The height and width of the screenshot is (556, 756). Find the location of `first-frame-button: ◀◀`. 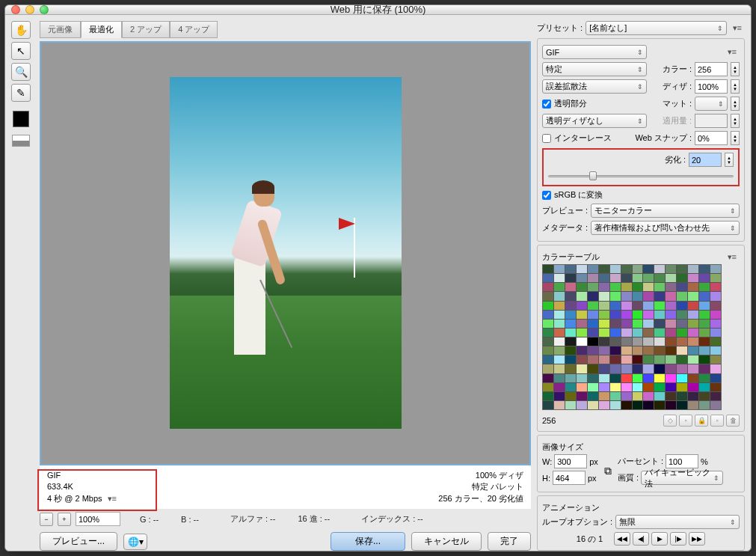

first-frame-button: ◀◀ is located at coordinates (622, 539).